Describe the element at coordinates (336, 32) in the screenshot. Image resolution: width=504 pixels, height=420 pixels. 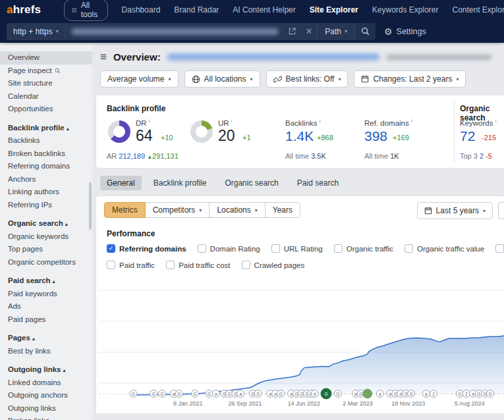
I see `path-mode-dropdown: Path▾` at that location.